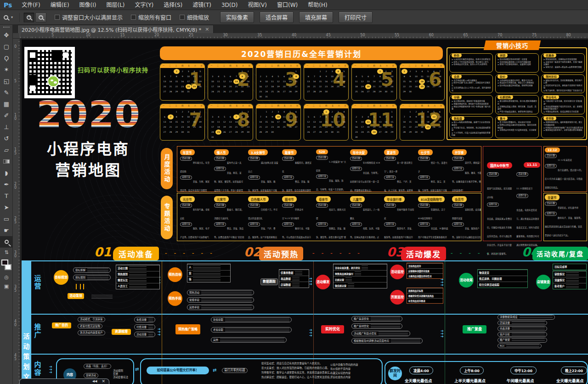 This screenshot has height=384, width=588. Describe the element at coordinates (6, 252) in the screenshot. I see `swap-colors-icon: ⇅` at that location.